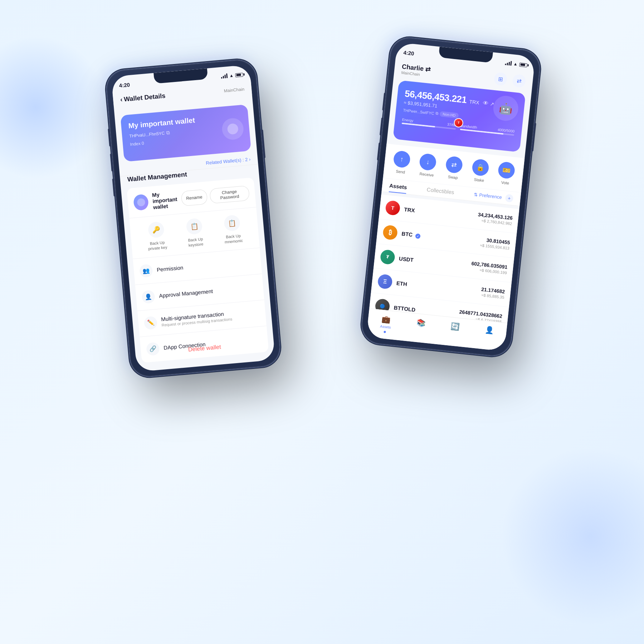 The image size is (644, 644). What do you see at coordinates (232, 75) in the screenshot?
I see `status-icons-left: ▲` at bounding box center [232, 75].